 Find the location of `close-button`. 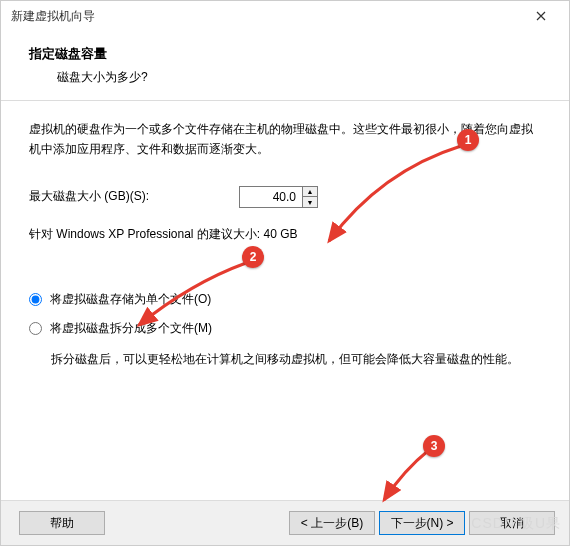

close-button is located at coordinates (541, 16).